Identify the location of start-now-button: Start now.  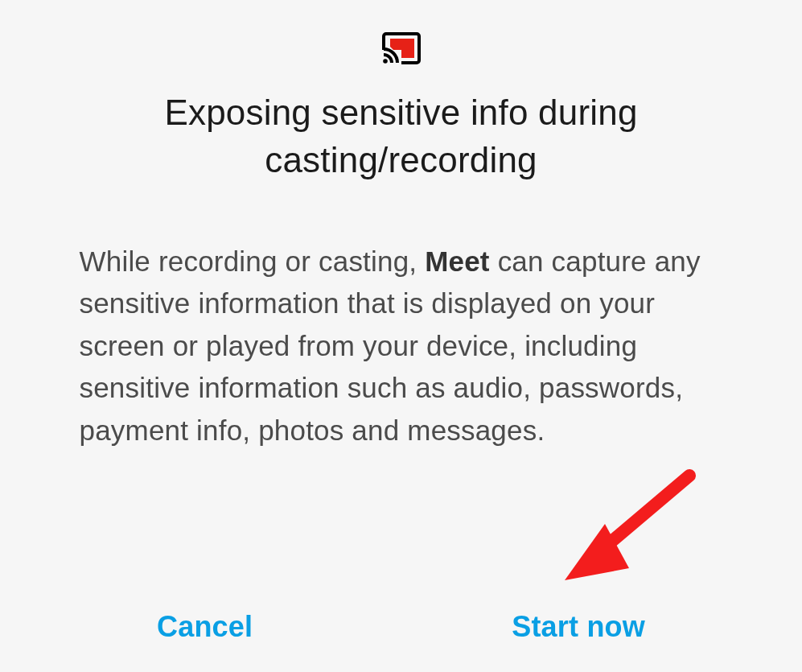
(578, 627).